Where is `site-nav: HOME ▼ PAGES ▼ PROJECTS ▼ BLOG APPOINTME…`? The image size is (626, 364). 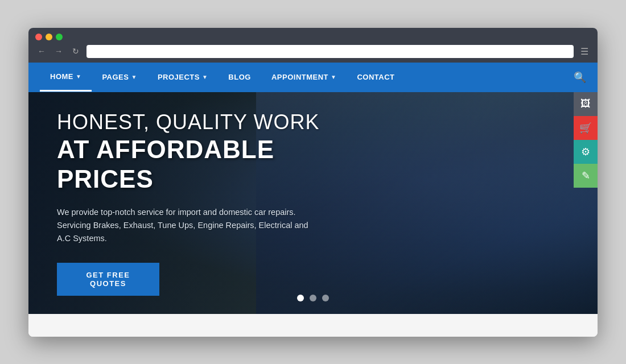
site-nav: HOME ▼ PAGES ▼ PROJECTS ▼ BLOG APPOINTME… is located at coordinates (313, 77).